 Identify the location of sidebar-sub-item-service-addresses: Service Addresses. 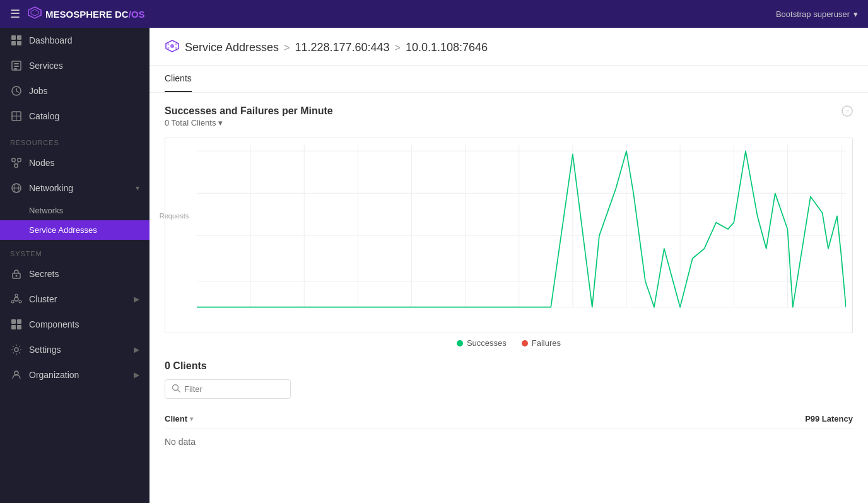
(74, 230).